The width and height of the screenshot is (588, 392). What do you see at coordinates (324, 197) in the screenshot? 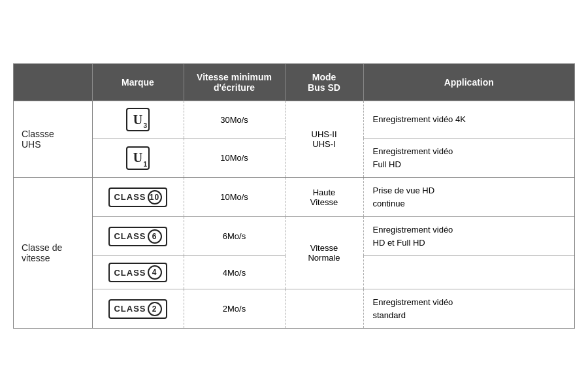
I see `bus-haute: HauteVitesse` at bounding box center [324, 197].